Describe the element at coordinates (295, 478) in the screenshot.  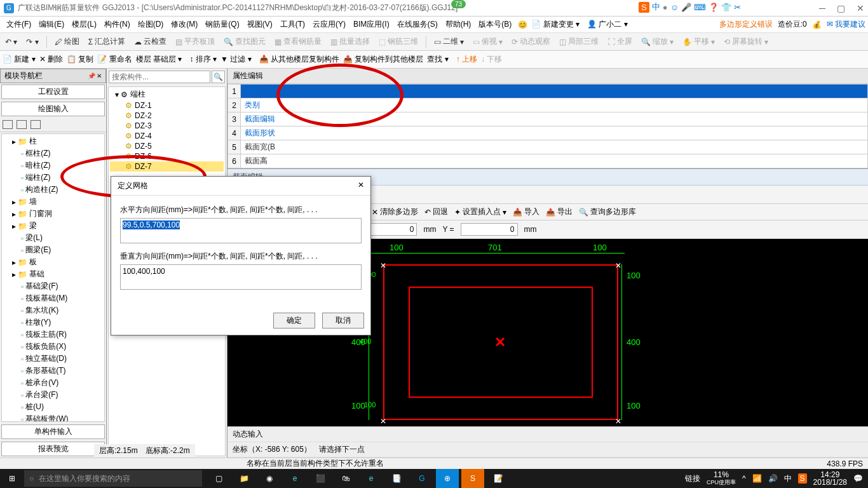
I see `edge-icon: e` at that location.